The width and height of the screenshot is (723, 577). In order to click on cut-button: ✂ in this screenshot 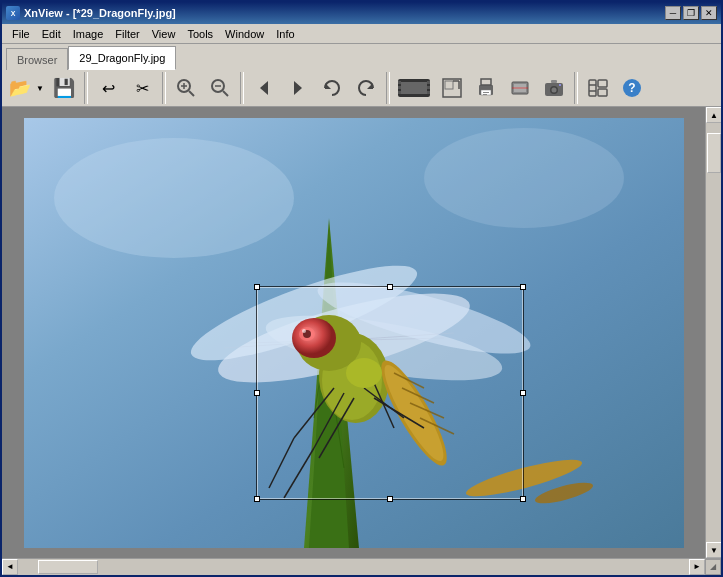, I will do `click(142, 88)`.